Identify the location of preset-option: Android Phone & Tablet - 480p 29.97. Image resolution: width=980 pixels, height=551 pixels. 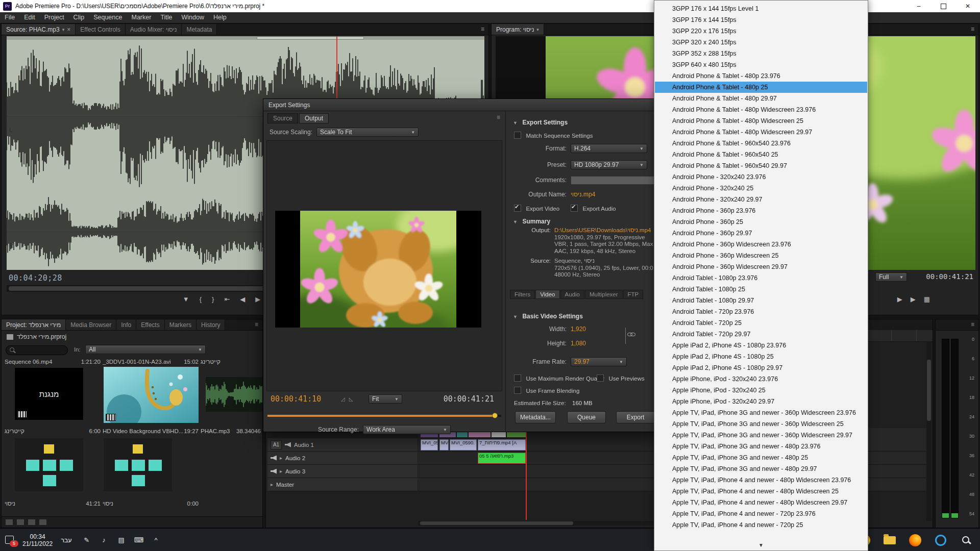
(761, 98).